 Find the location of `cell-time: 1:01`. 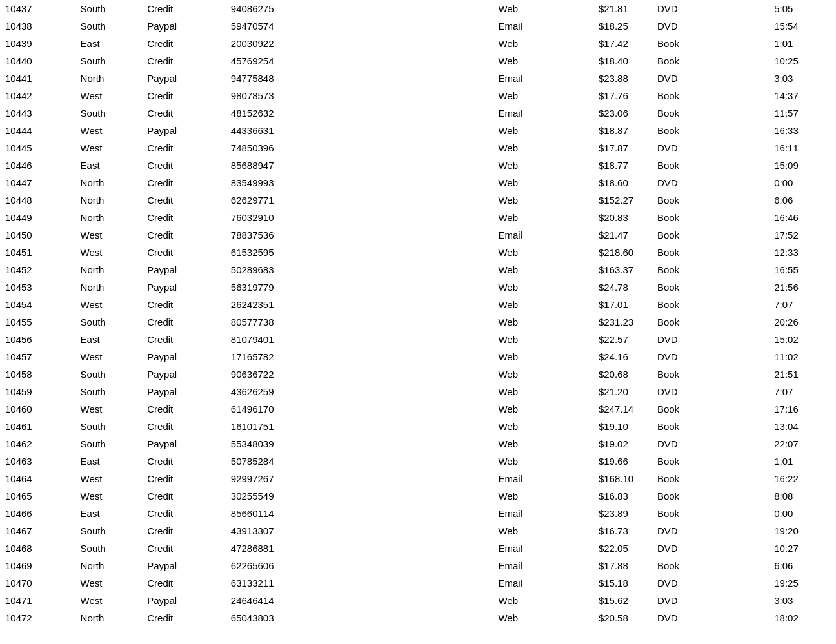

cell-time: 1:01 is located at coordinates (802, 462).